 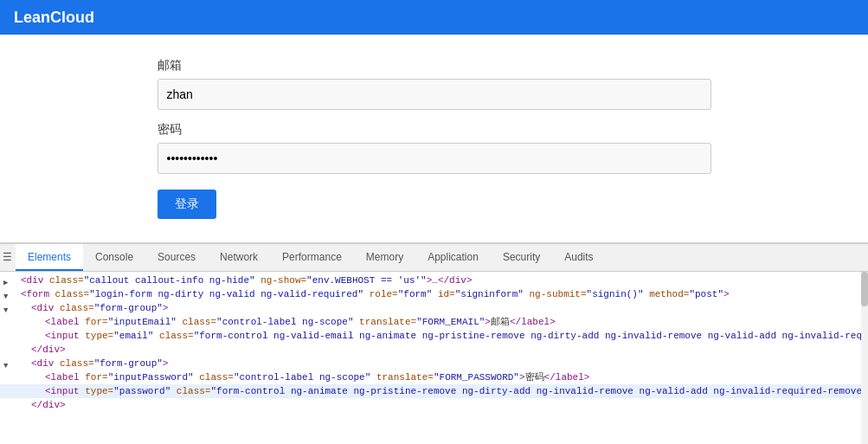 I want to click on code-line-2: <form class="login-form ng-dirty ng-vali…, so click(x=434, y=294).